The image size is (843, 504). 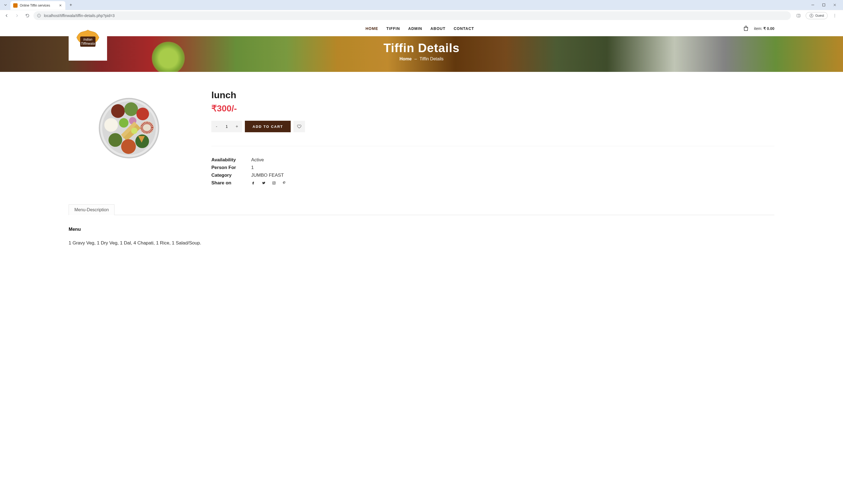 What do you see at coordinates (258, 160) in the screenshot?
I see `availability-value: Active` at bounding box center [258, 160].